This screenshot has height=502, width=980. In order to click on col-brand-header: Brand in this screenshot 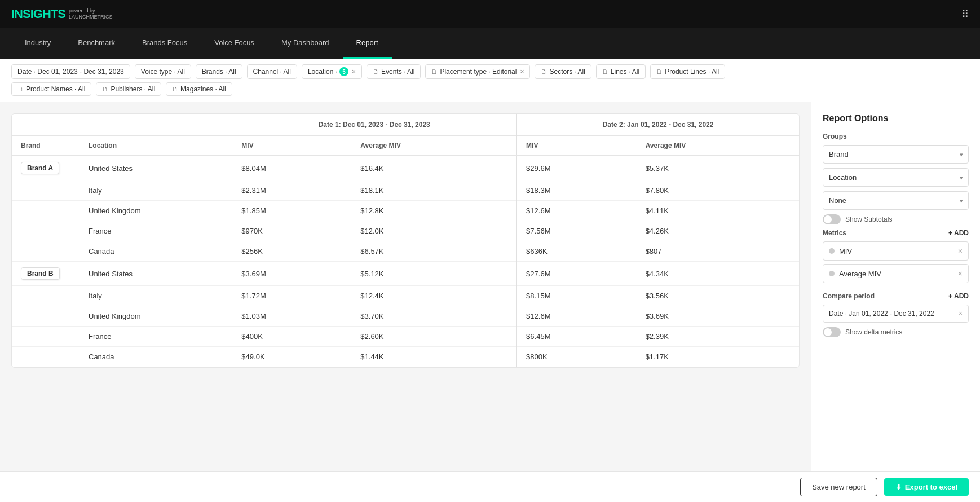, I will do `click(46, 146)`.